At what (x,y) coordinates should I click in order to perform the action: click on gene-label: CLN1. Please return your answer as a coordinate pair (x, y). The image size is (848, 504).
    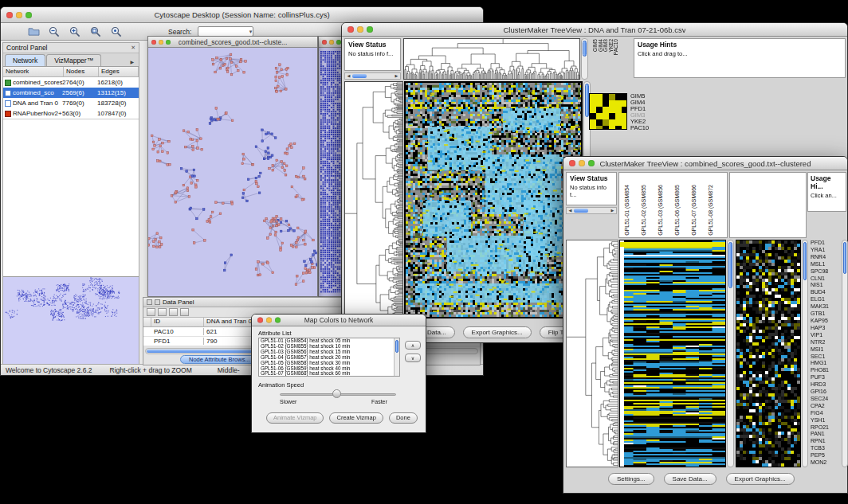
    Looking at the image, I should click on (826, 279).